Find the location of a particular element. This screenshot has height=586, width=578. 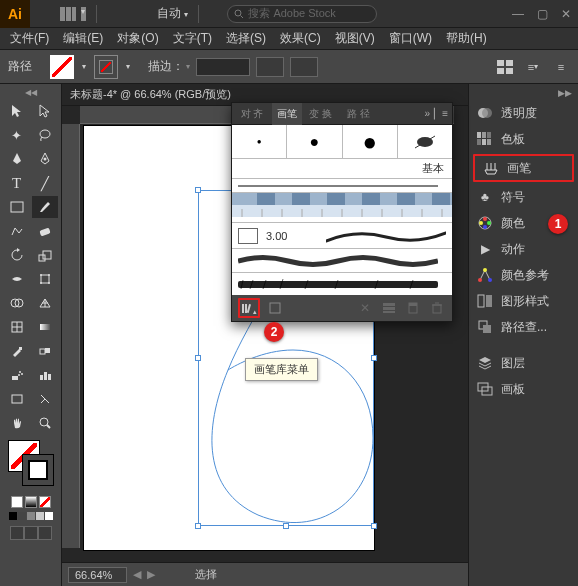

direct-selection-tool is located at coordinates (45, 111).